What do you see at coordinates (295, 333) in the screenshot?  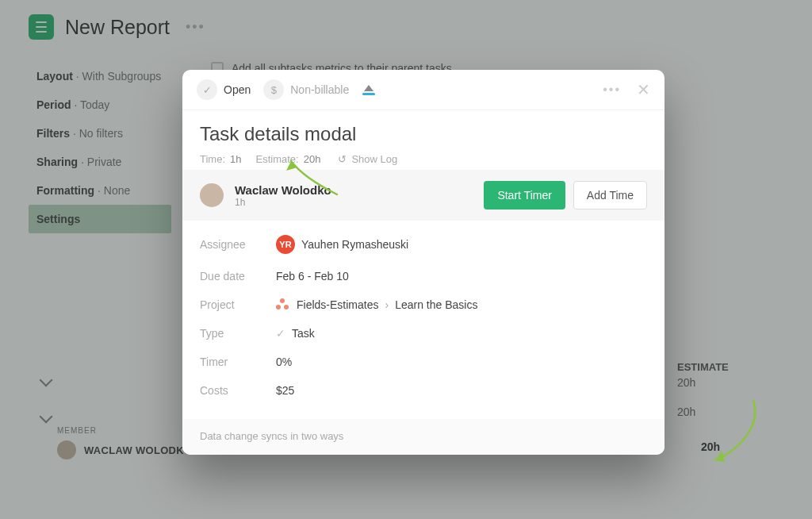 I see `type-value: ✓ Task` at bounding box center [295, 333].